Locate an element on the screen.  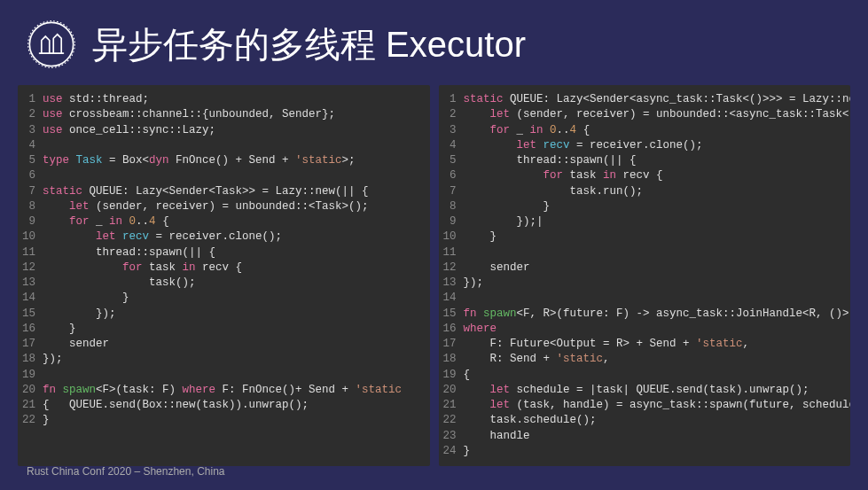
line-number: 11 is located at coordinates (451, 253).